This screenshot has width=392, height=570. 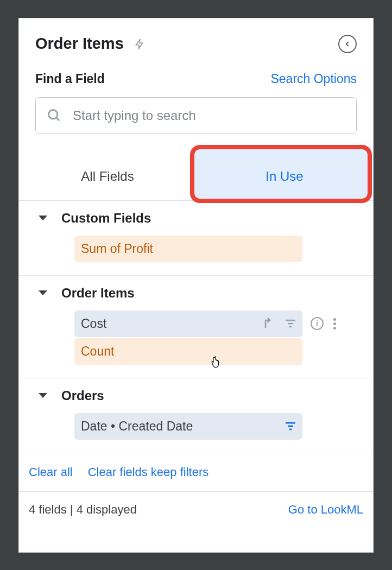 What do you see at coordinates (196, 102) in the screenshot?
I see `search-section: Find a Field Search Options` at bounding box center [196, 102].